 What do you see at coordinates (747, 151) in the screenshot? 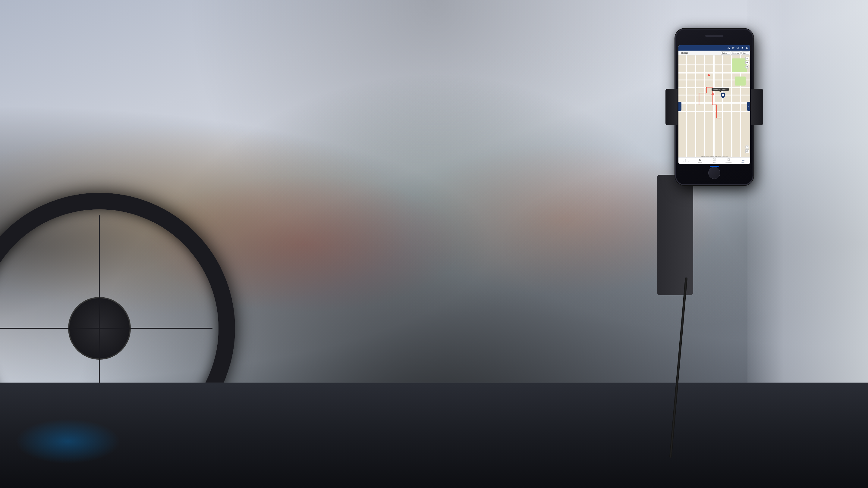
I see `map-layers-button` at bounding box center [747, 151].